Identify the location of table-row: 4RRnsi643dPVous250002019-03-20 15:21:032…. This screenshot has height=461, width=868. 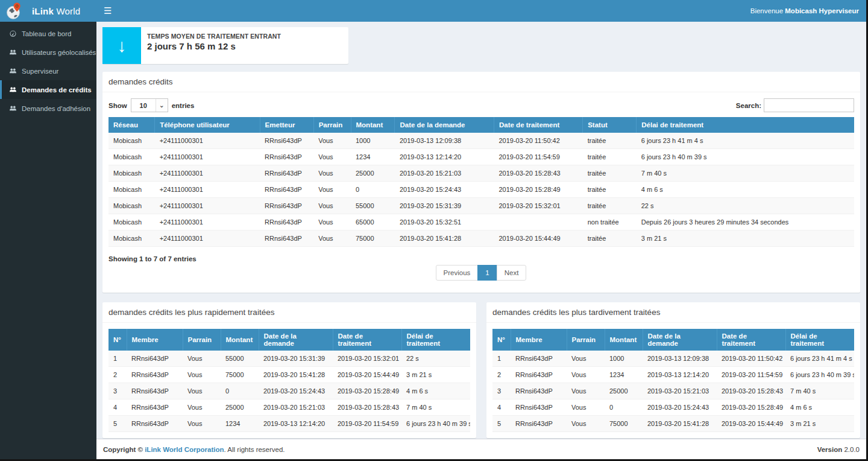
(289, 408).